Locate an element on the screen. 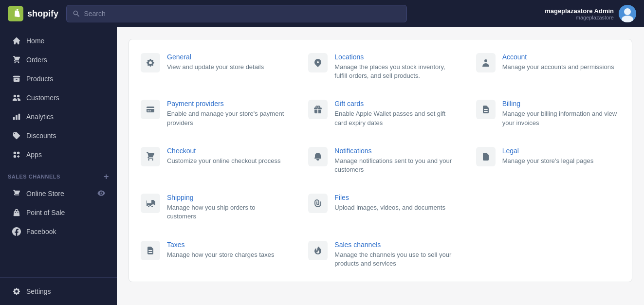  home-icon is located at coordinates (17, 41).